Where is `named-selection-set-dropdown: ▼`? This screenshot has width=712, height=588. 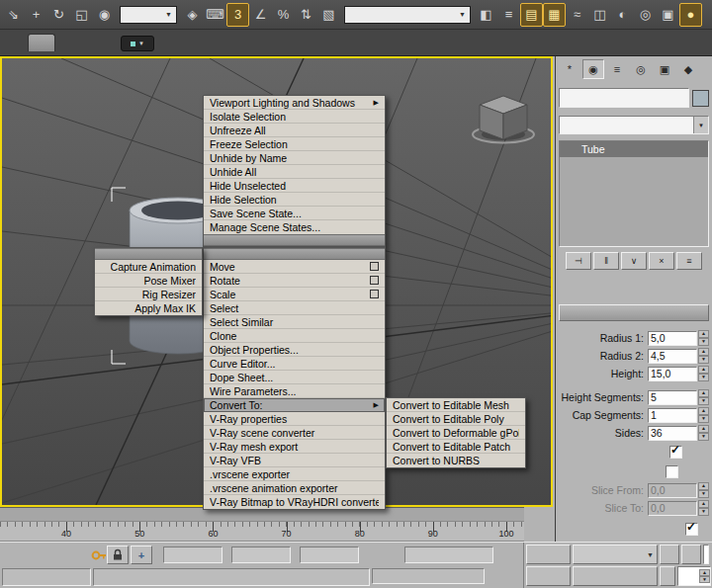
named-selection-set-dropdown: ▼ is located at coordinates (407, 15).